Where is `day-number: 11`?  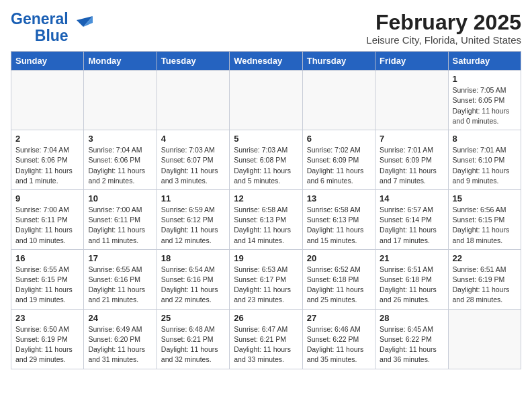 day-number: 11 is located at coordinates (193, 199).